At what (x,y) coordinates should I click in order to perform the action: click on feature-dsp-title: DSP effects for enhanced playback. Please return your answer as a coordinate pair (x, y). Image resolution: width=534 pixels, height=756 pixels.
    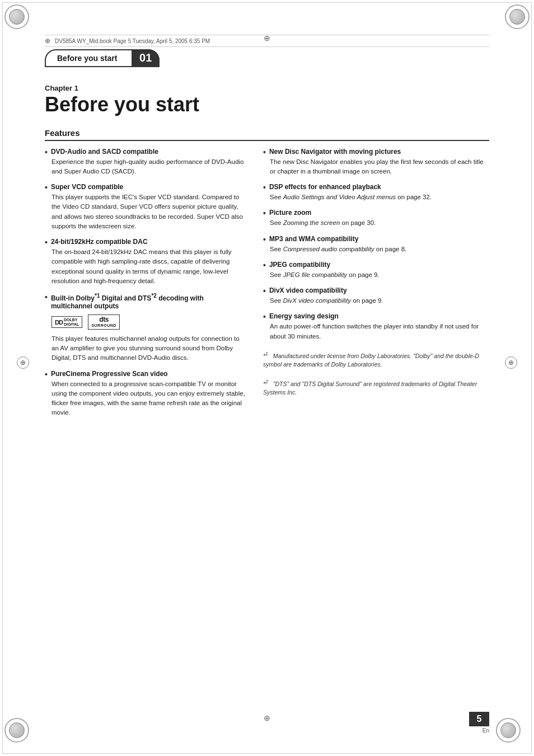
    Looking at the image, I should click on (325, 187).